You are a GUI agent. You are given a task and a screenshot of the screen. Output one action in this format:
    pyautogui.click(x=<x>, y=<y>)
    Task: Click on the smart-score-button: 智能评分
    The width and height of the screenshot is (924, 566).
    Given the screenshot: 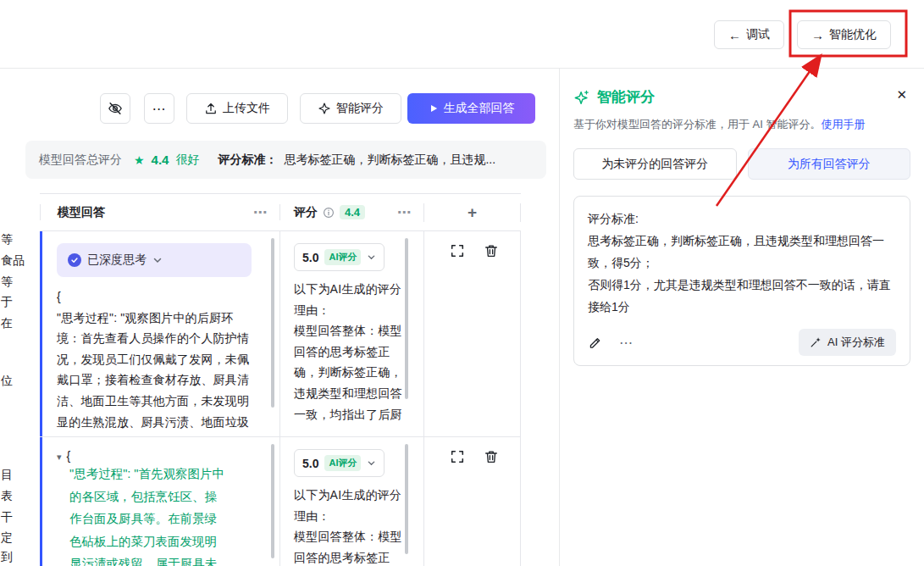 What is the action you would take?
    pyautogui.click(x=351, y=108)
    